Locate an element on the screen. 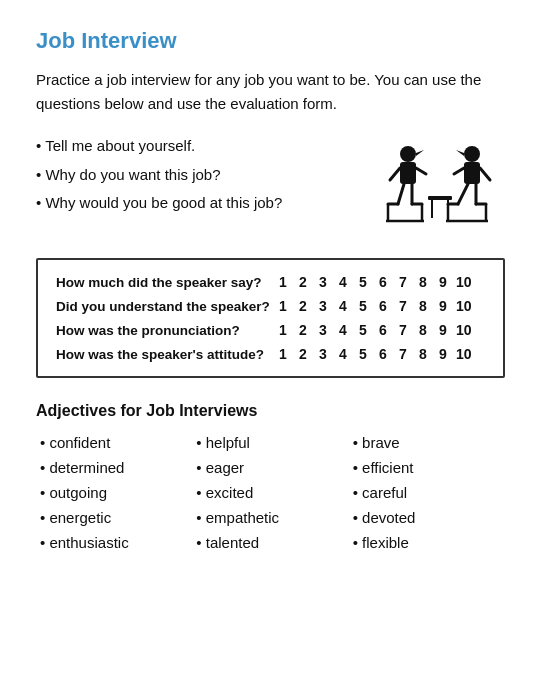 The height and width of the screenshot is (700, 541). adjective-item: careful is located at coordinates (427, 492).